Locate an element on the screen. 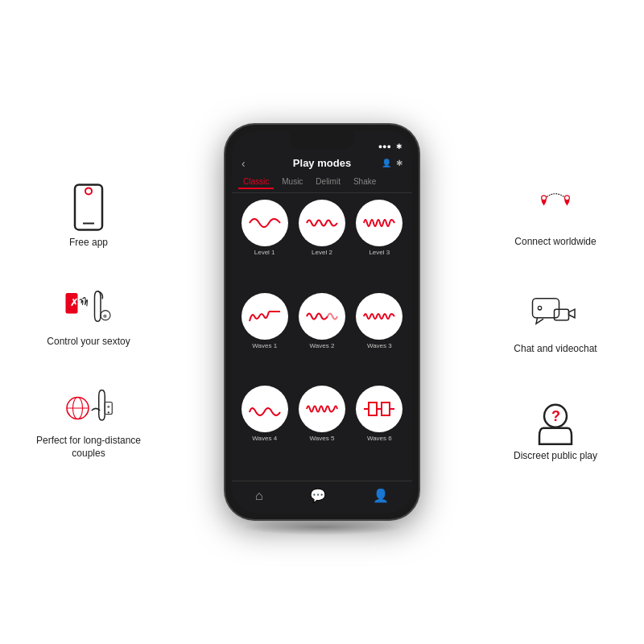  mode-waves4-circle is located at coordinates (265, 409).